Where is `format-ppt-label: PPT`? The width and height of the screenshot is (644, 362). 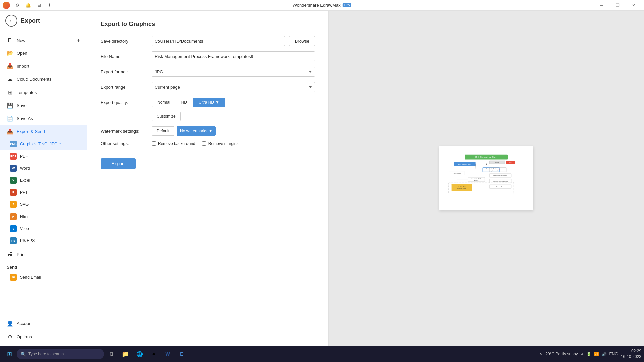 format-ppt-label: PPT is located at coordinates (24, 192).